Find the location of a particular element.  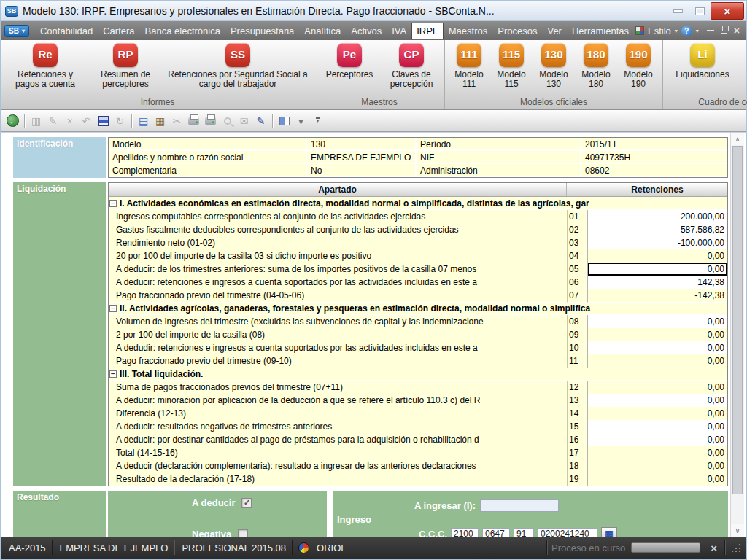

mdi-restore-button is located at coordinates (724, 31).